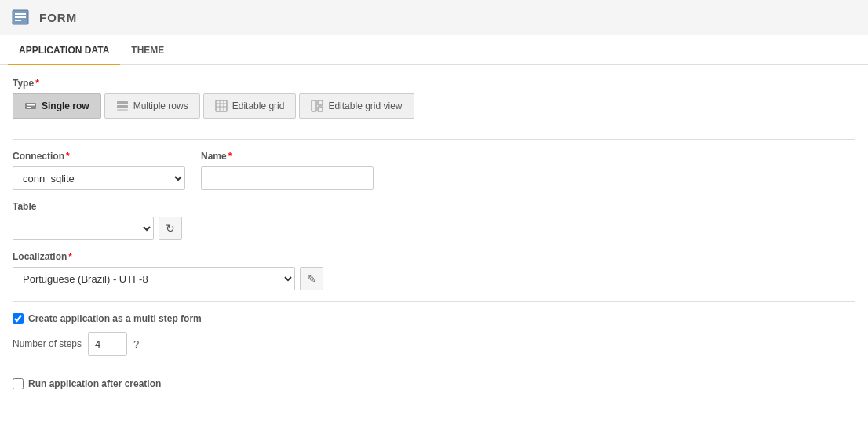  What do you see at coordinates (170, 228) in the screenshot?
I see `refresh-button: ↻` at bounding box center [170, 228].